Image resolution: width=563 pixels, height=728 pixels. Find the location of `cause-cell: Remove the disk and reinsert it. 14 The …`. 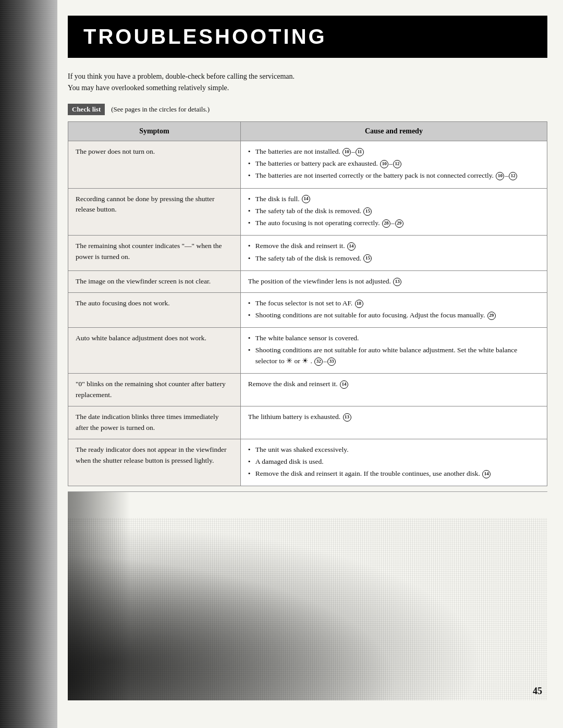

cause-cell: Remove the disk and reinsert it. 14 The … is located at coordinates (394, 253).